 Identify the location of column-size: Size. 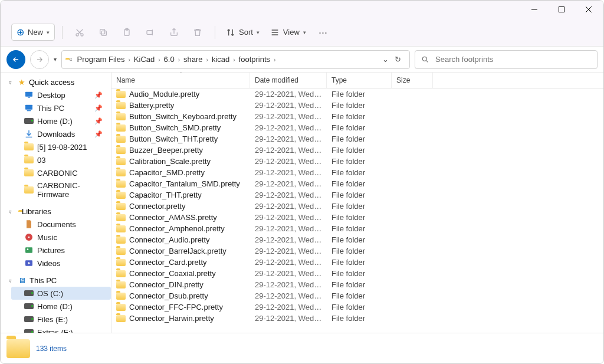
(412, 80).